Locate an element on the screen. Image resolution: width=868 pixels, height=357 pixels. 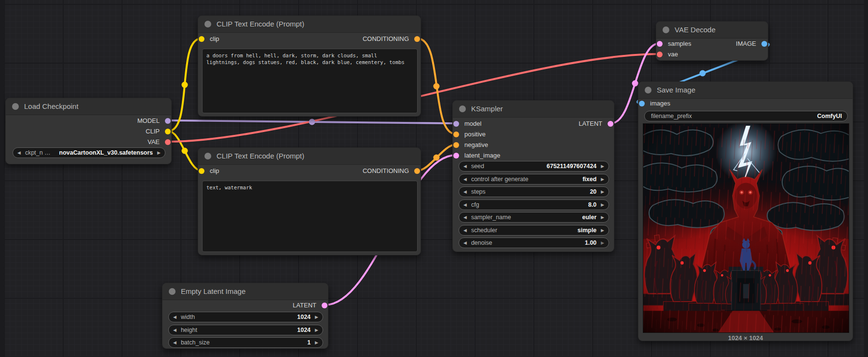
node-titlebar: Empty Latent Image is located at coordinates (245, 292).